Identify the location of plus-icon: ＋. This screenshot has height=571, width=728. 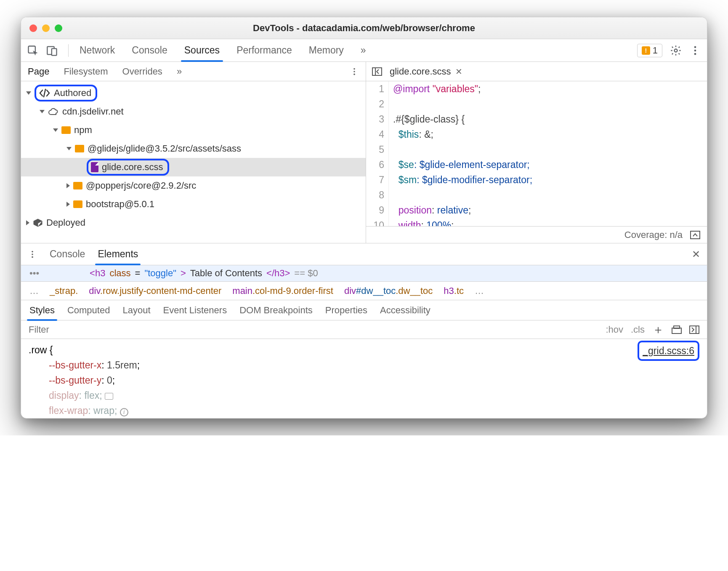
(658, 330).